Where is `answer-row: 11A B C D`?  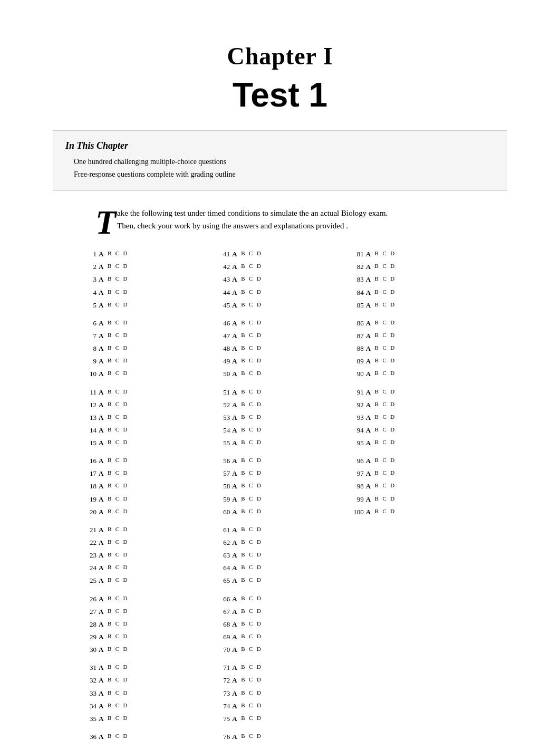 answer-row: 11A B C D is located at coordinates (147, 392).